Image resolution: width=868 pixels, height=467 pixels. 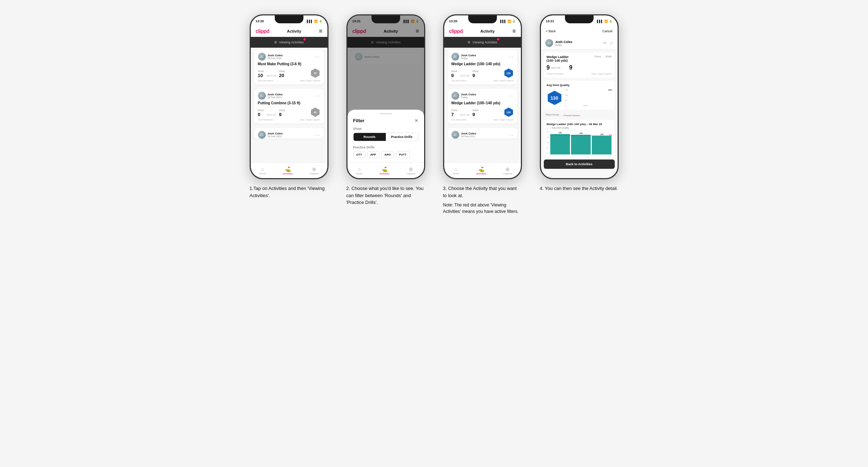 What do you see at coordinates (483, 81) in the screenshot?
I see `card-footer-3-1: Test Information Data: Clippd Capture` at bounding box center [483, 81].